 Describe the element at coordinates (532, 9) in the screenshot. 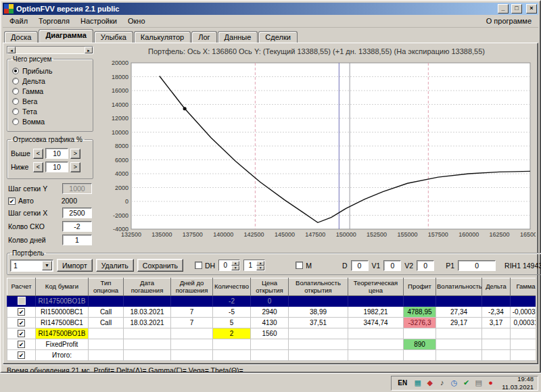

I see `close-button: ×` at that location.